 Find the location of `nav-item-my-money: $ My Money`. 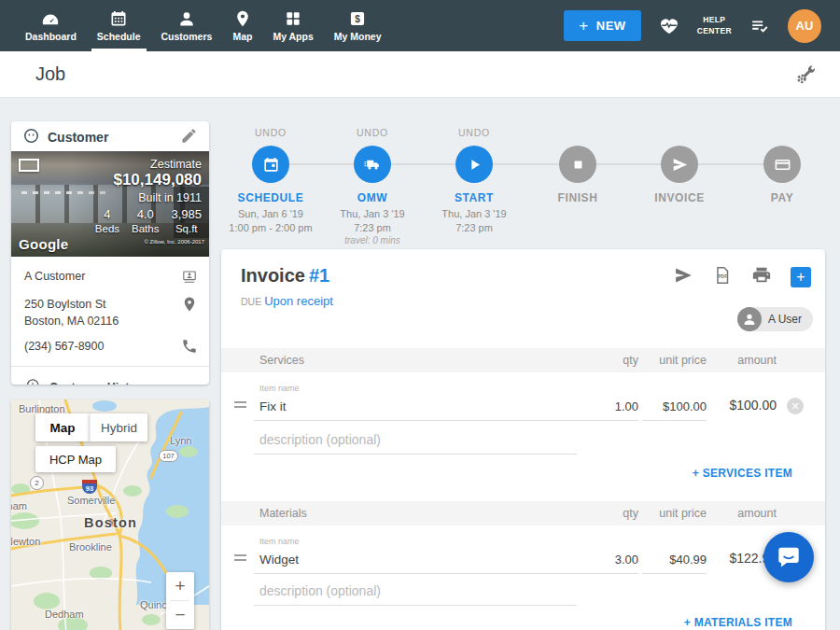

nav-item-my-money: $ My Money is located at coordinates (358, 26).